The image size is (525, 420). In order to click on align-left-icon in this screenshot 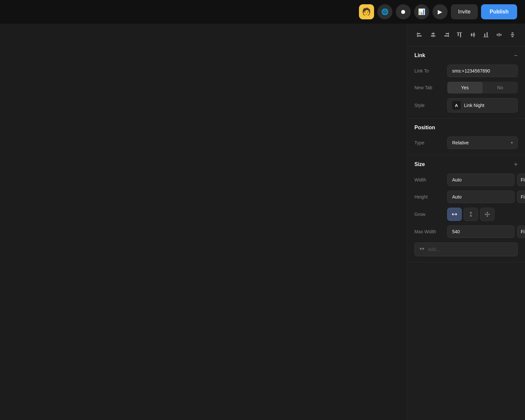, I will do `click(420, 35)`.